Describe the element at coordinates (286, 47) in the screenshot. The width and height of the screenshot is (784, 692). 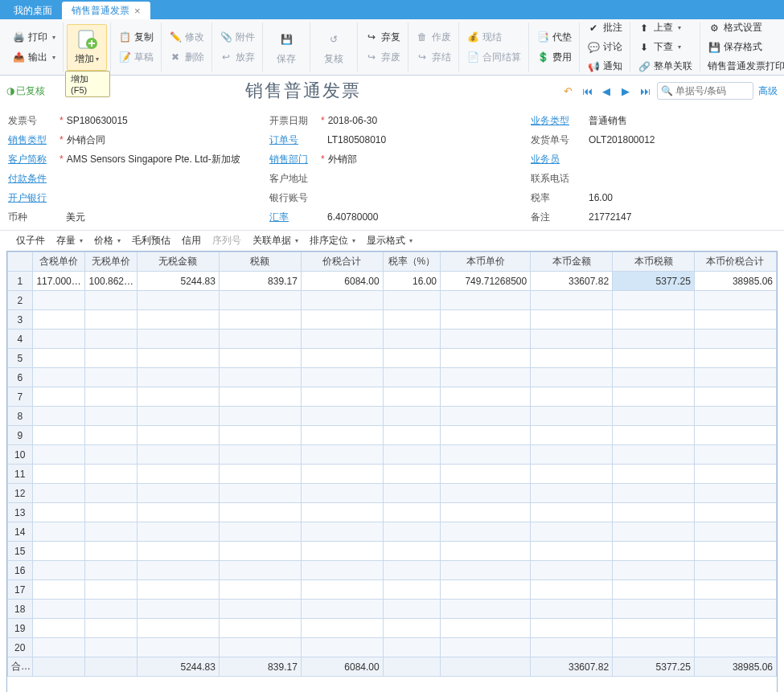
I see `save-button: 💾保存` at that location.